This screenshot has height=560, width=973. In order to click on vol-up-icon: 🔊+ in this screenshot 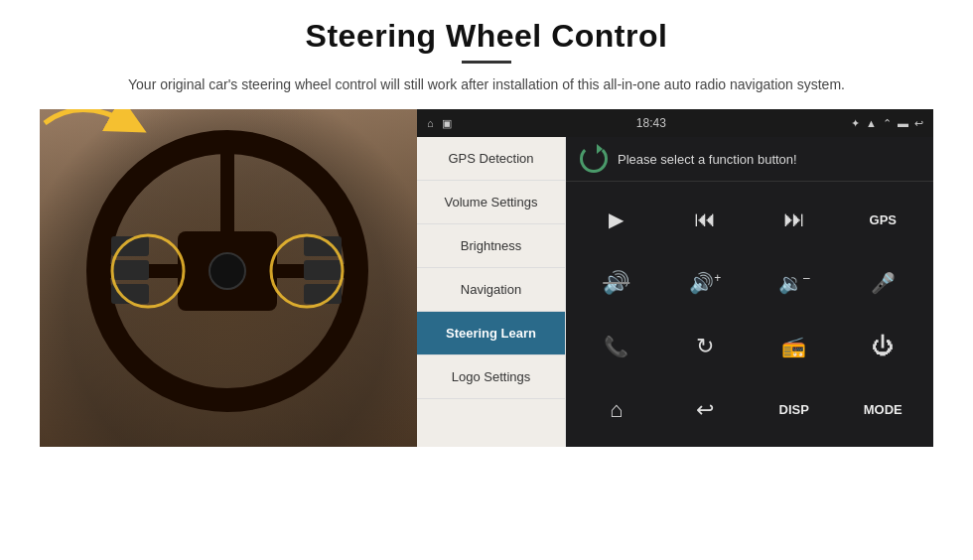, I will do `click(705, 283)`.